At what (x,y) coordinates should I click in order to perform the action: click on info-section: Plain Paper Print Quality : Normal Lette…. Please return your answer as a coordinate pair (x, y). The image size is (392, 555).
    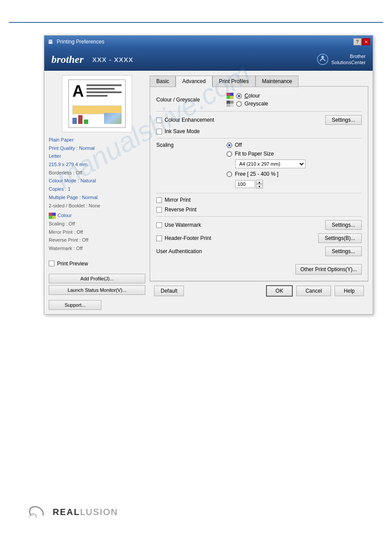
    Looking at the image, I should click on (97, 194).